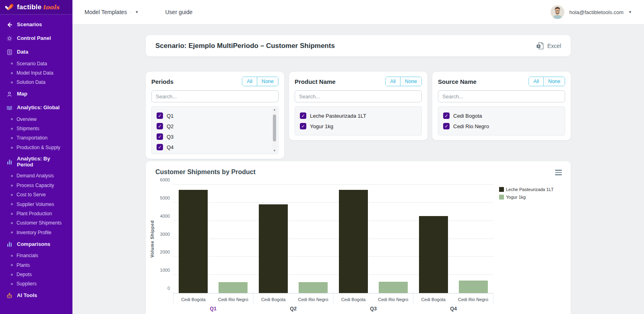 The height and width of the screenshot is (314, 644). Describe the element at coordinates (36, 256) in the screenshot. I see `sidebar-subitem-financials: Financials` at that location.